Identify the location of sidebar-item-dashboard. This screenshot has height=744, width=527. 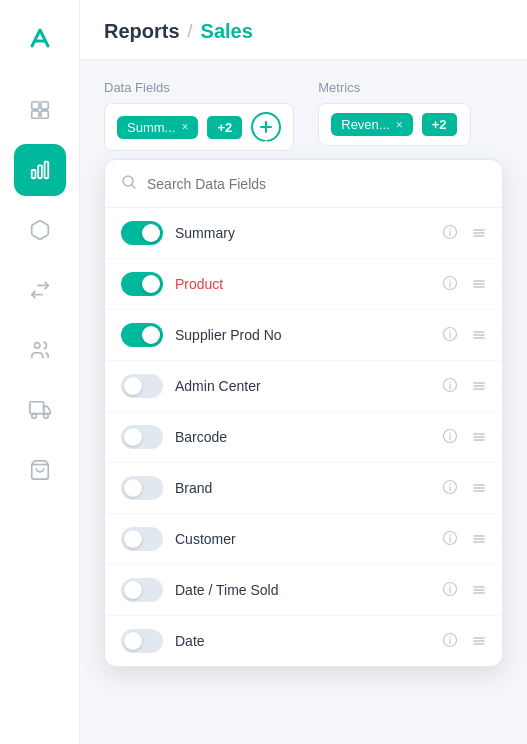
(40, 110).